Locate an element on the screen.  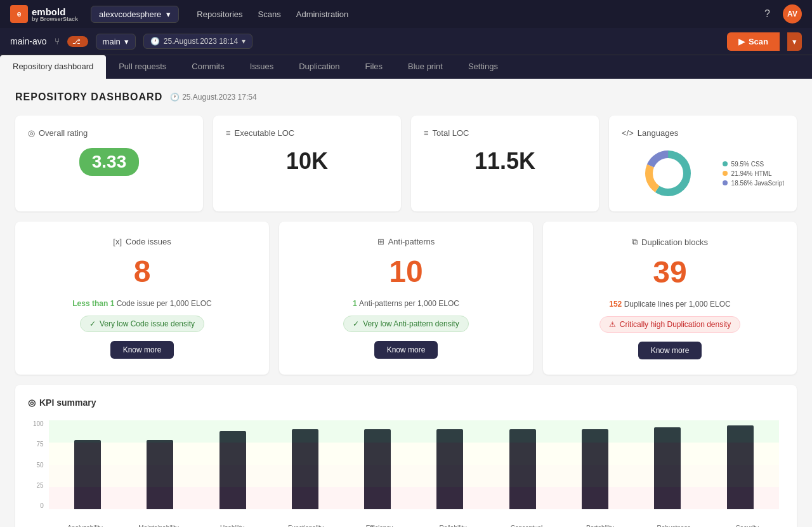
bar-label-portability: Portability is located at coordinates (600, 526).